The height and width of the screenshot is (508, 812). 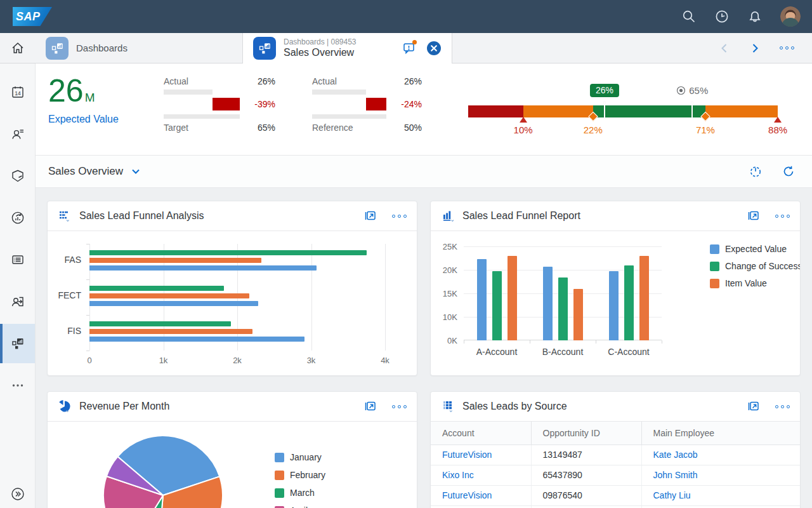 What do you see at coordinates (721, 507) in the screenshot?
I see `empty-cell` at bounding box center [721, 507].